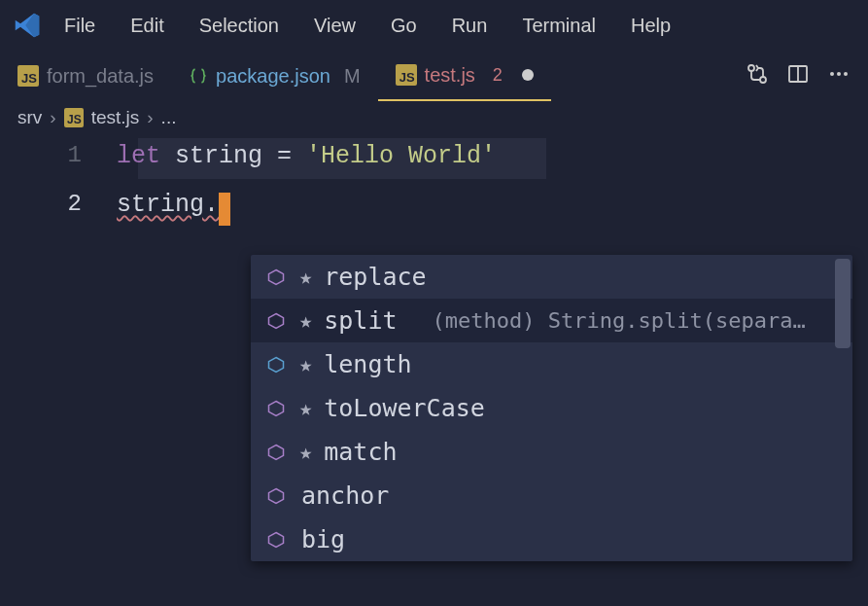  What do you see at coordinates (360, 321) in the screenshot?
I see `suggest-label: split` at bounding box center [360, 321].